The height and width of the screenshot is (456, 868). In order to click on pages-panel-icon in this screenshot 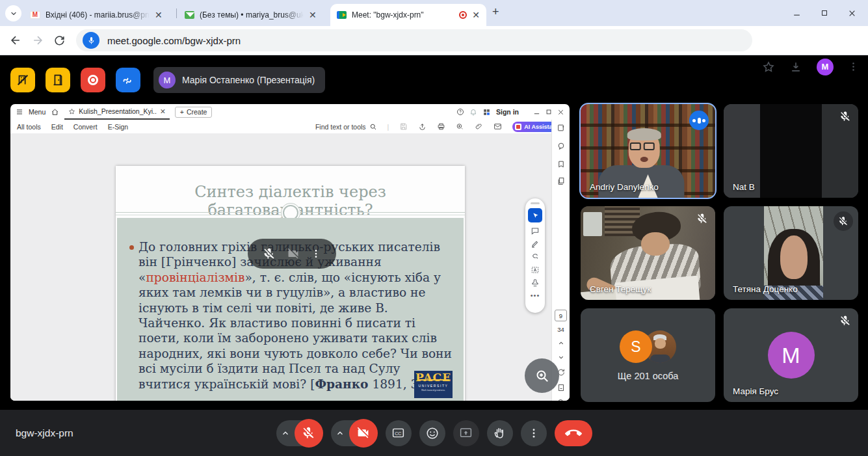, I will do `click(560, 181)`.